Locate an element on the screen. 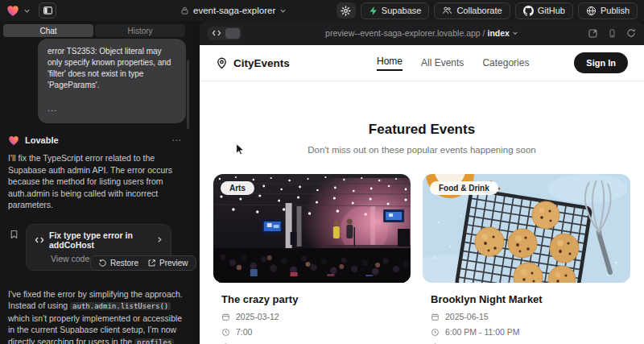 This screenshot has width=644, height=344. github-button: GitHub is located at coordinates (544, 11).